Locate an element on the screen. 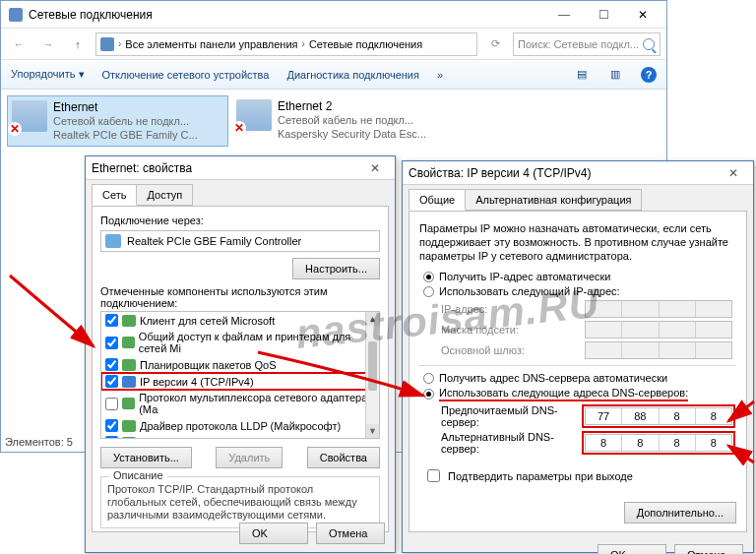 This screenshot has height=554, width=756. view-icons-button: ▤ is located at coordinates (582, 75).